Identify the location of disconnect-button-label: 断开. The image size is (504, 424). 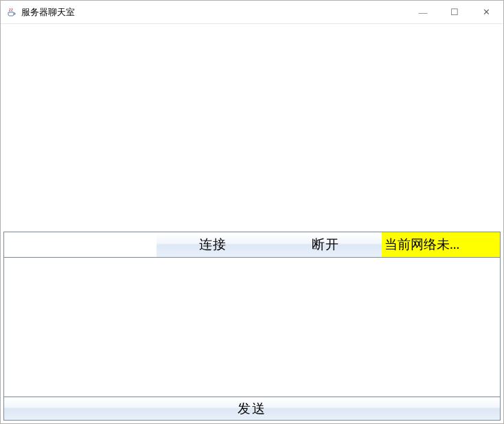
(325, 245).